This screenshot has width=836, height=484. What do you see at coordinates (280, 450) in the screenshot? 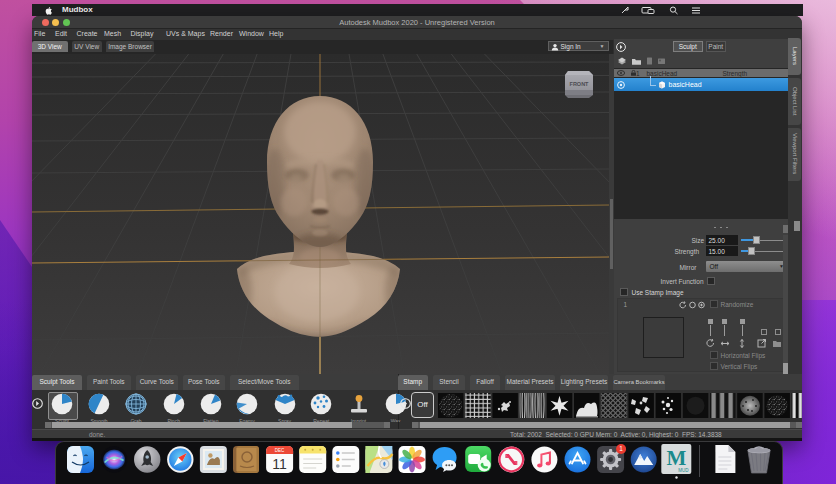
I see `svg-text: DEC` at bounding box center [280, 450].